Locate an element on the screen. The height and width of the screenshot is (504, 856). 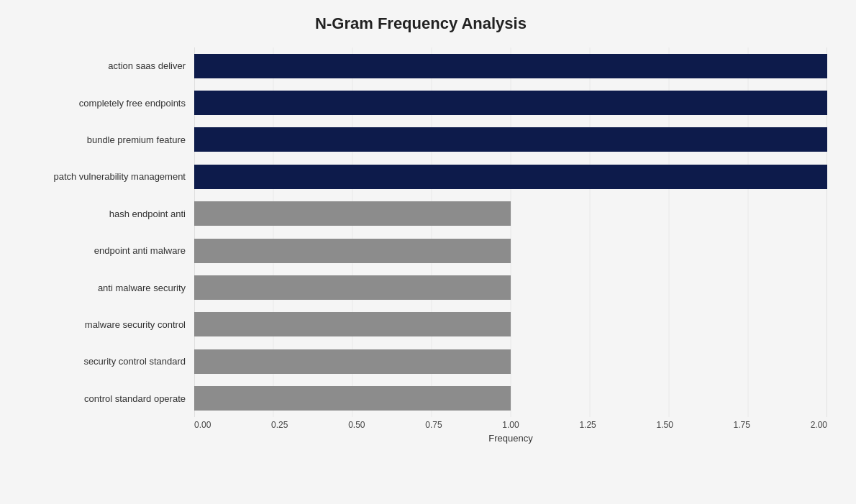
bar-label: patch vulnerability management is located at coordinates (104, 177).